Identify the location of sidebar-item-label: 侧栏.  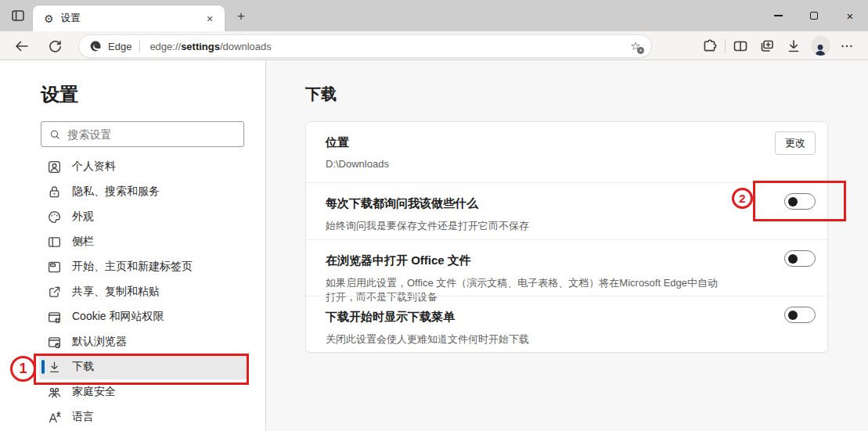
(83, 242).